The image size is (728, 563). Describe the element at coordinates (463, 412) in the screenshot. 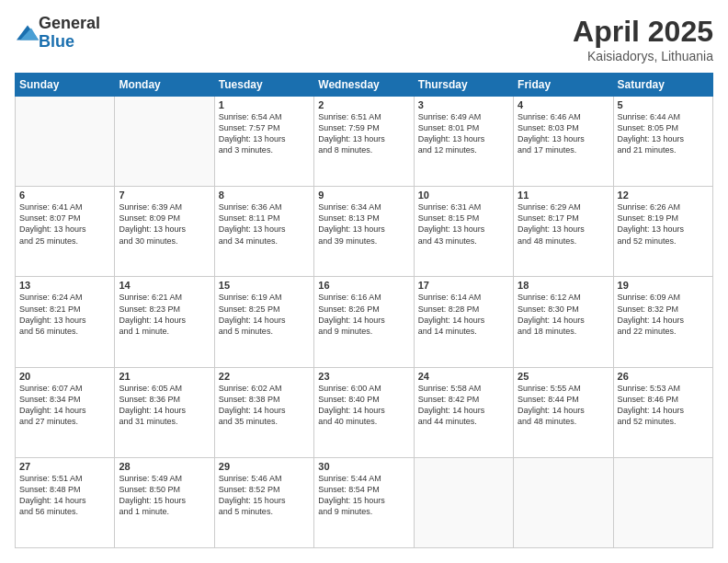

I see `calendar-cell: 24Sunrise: 5:58 AM Sunset: 8:42 PM Dayli…` at that location.